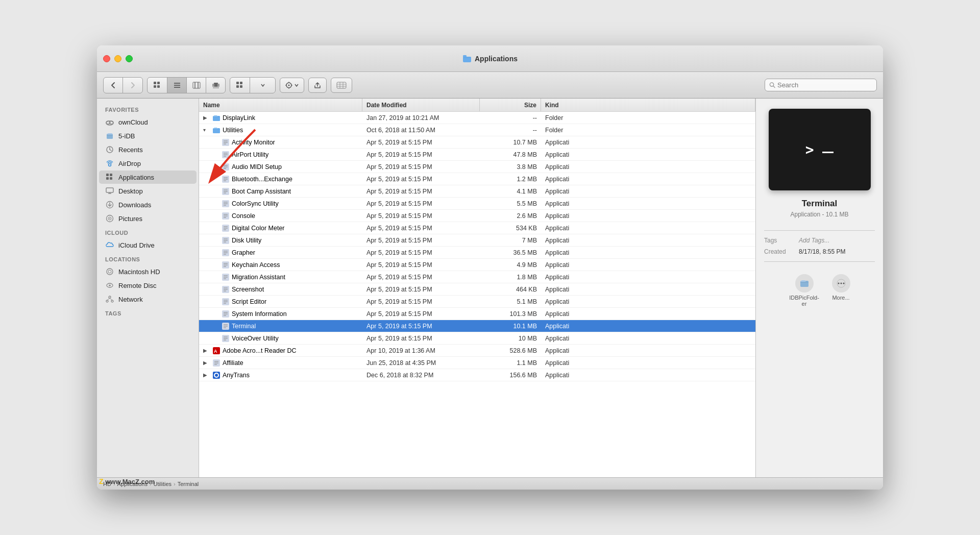 The height and width of the screenshot is (535, 980). What do you see at coordinates (477, 204) in the screenshot?
I see `table-row: ColorSync Utility Apr 5, 2019 at 5:15 PM…` at bounding box center [477, 204].